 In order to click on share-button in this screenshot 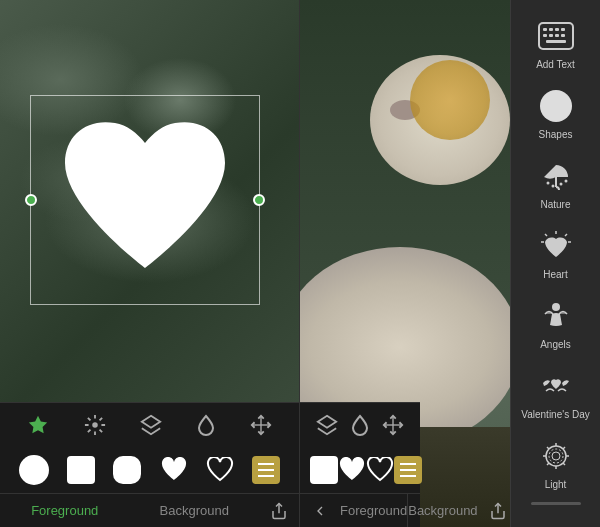, I will do `click(279, 510)`.